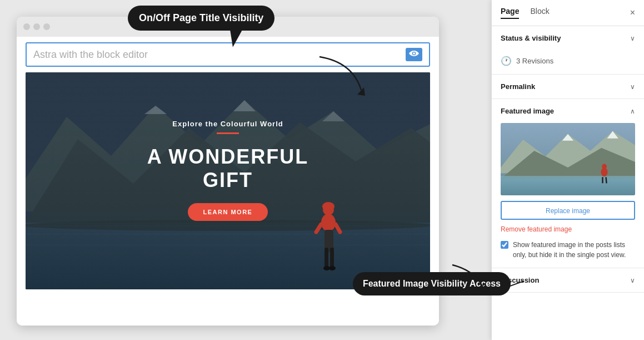 This screenshot has height=340, width=644. I want to click on permalink-chevron: ∨, so click(632, 87).